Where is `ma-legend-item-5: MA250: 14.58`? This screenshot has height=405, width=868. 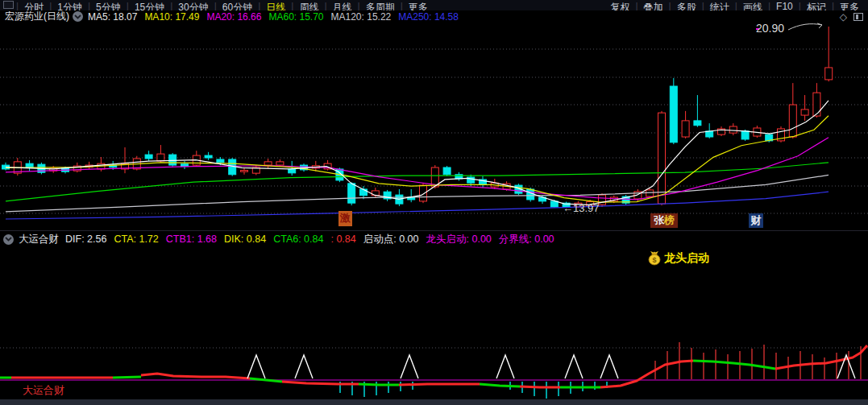 ma-legend-item-5: MA250: 14.58 is located at coordinates (429, 17).